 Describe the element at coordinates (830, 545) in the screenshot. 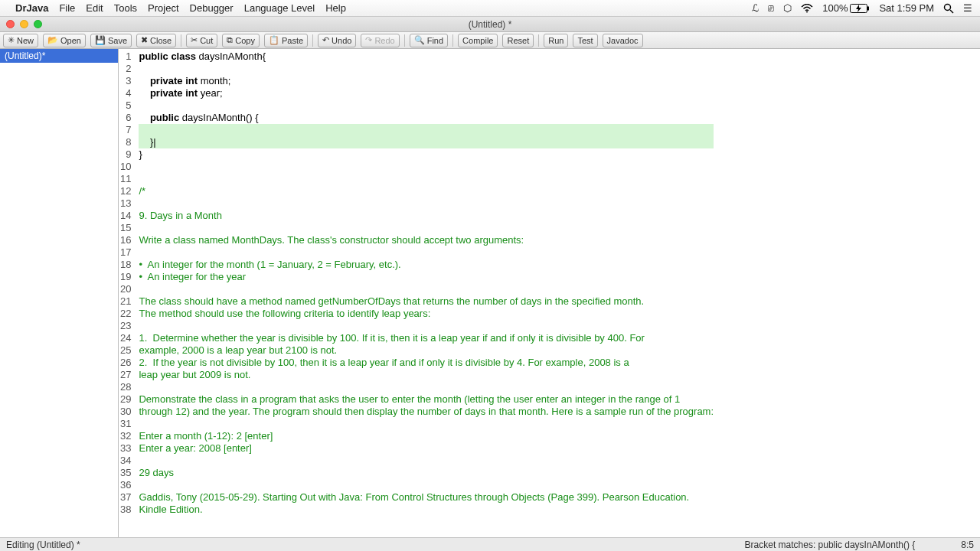

I see `status-bracket: Bracket matches: public daysInAMonth() {` at that location.